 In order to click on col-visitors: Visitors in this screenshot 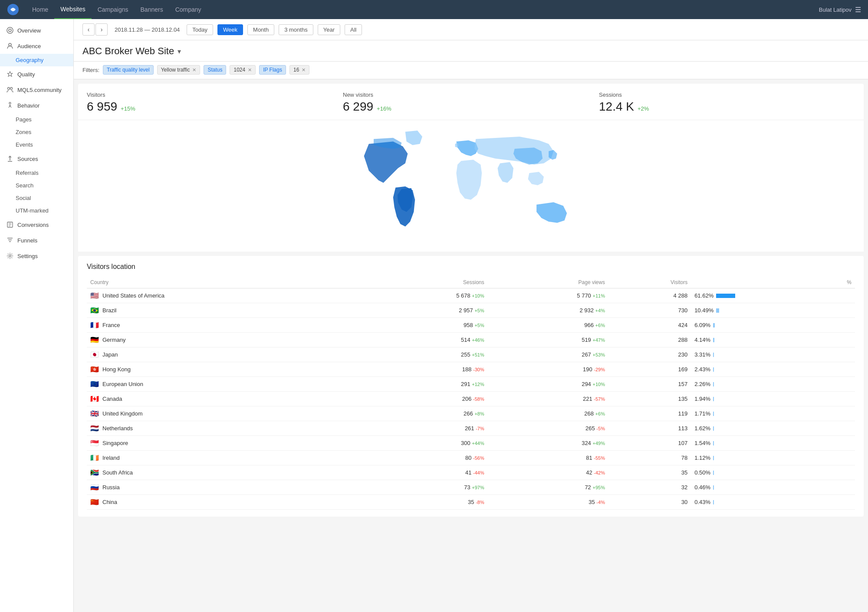, I will do `click(650, 283)`.